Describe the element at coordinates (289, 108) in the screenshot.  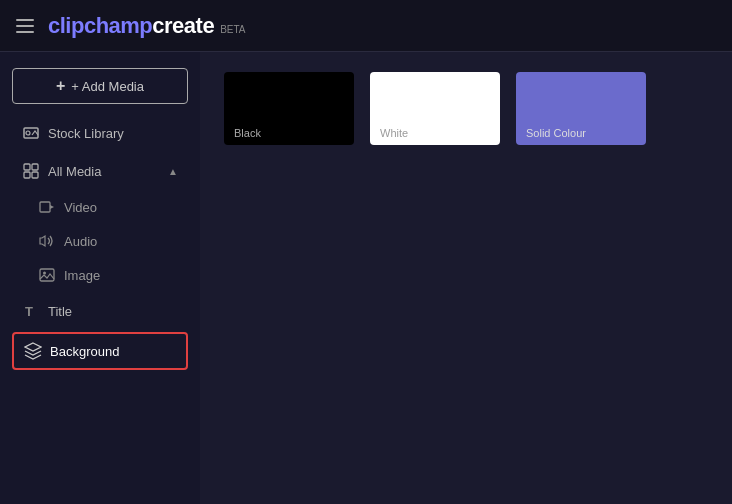
I see `thumbnail-black: Black` at that location.